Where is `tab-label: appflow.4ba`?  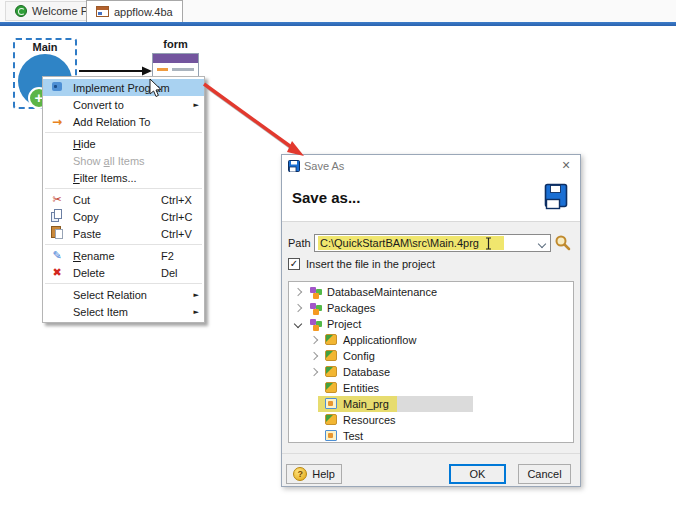
tab-label: appflow.4ba is located at coordinates (144, 12).